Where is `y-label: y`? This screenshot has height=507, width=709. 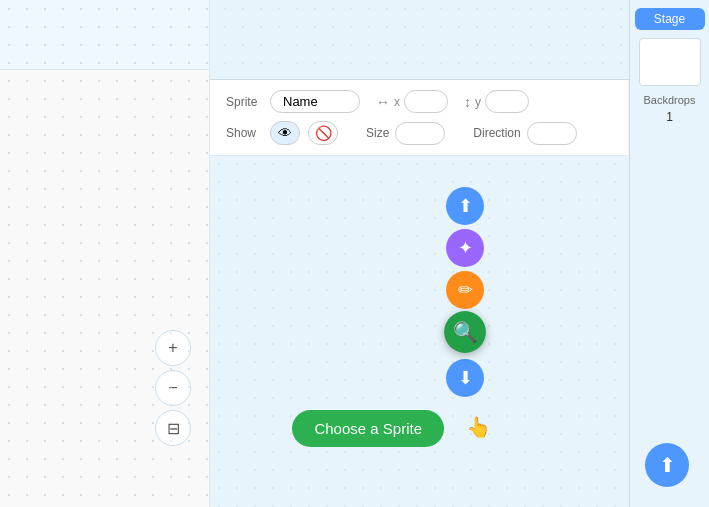
y-label: y is located at coordinates (478, 102).